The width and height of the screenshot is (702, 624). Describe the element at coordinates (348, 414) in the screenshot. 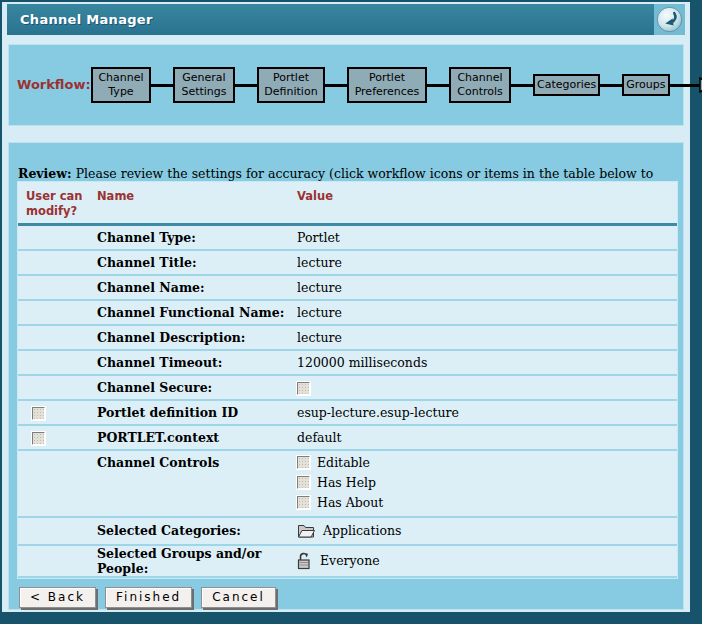

I see `table-row-portlet-definition-id: Portlet definition ID esup-lecture.esup-…` at that location.